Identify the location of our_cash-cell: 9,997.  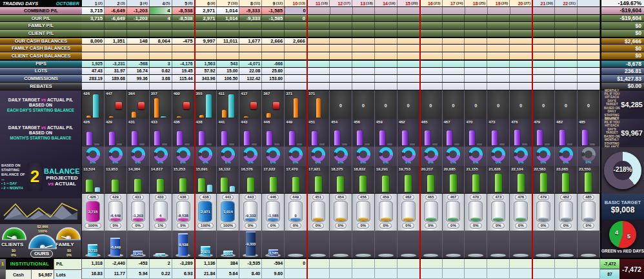
(206, 41).